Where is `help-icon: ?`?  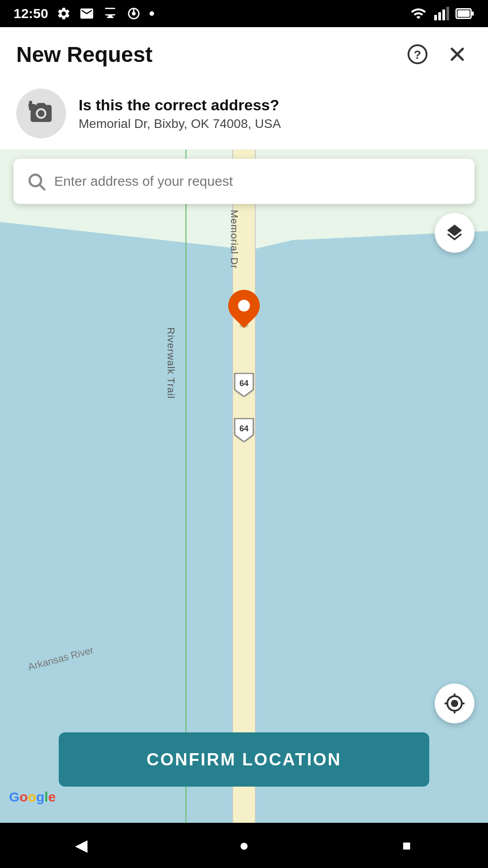 help-icon: ? is located at coordinates (418, 54).